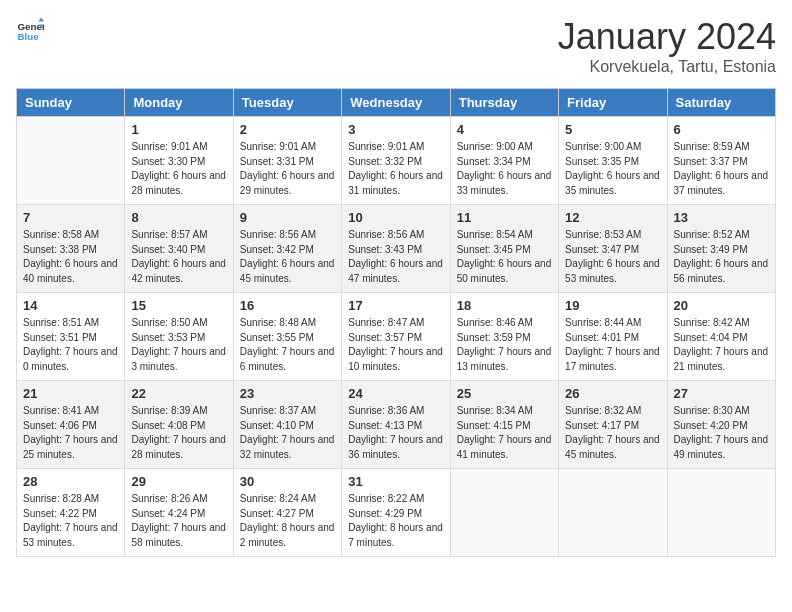 The height and width of the screenshot is (612, 792). What do you see at coordinates (70, 257) in the screenshot?
I see `day-info: Sunrise: 8:58 AMSunset: 3:38 PMDaylight:…` at bounding box center [70, 257].